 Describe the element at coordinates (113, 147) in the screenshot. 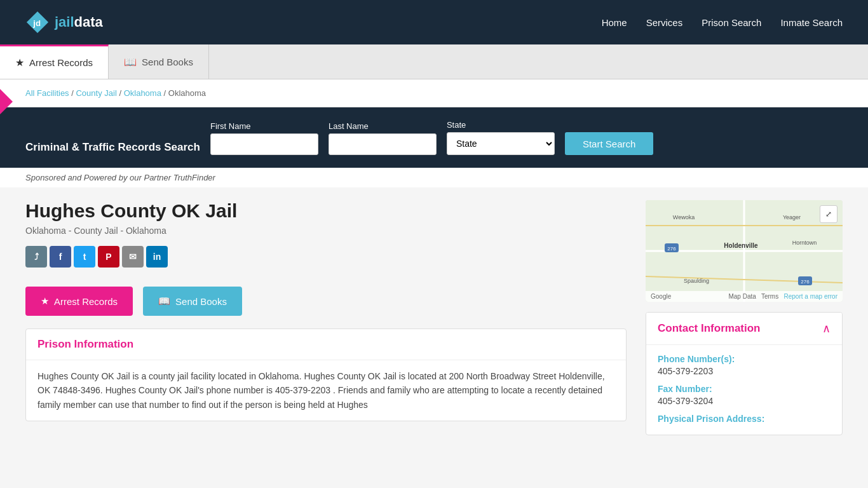

I see `search-title: Criminal & Traffic Records Search` at that location.